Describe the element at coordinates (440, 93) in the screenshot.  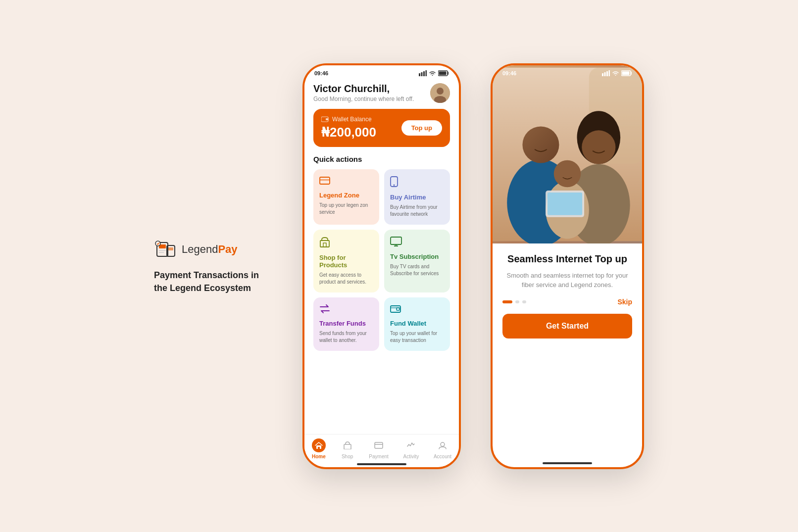
I see `user-avatar` at that location.